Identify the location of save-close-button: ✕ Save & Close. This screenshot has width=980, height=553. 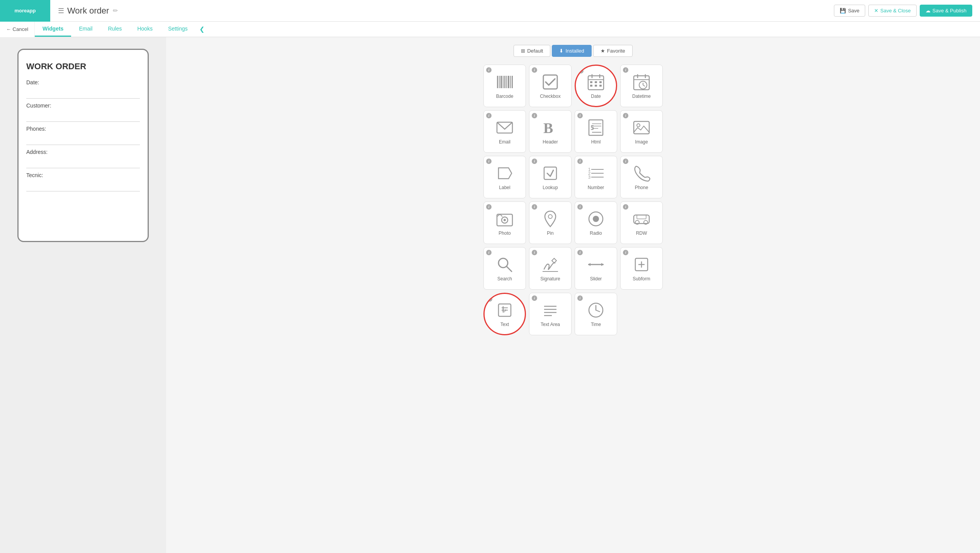
(893, 11).